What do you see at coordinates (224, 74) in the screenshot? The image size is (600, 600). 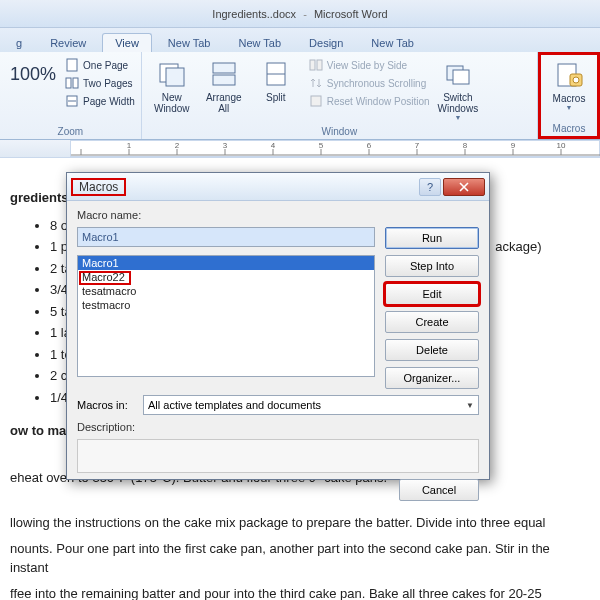 I see `arrange-all-icon` at bounding box center [224, 74].